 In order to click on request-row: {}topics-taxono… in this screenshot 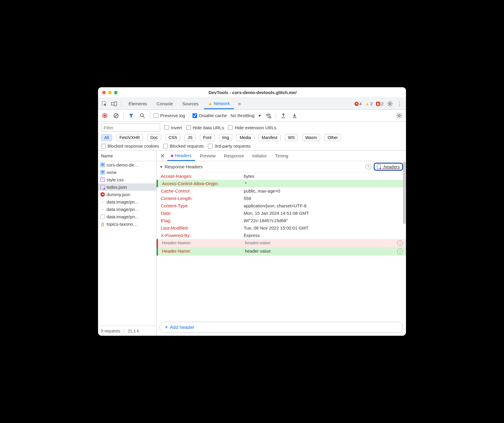, I will do `click(127, 224)`.